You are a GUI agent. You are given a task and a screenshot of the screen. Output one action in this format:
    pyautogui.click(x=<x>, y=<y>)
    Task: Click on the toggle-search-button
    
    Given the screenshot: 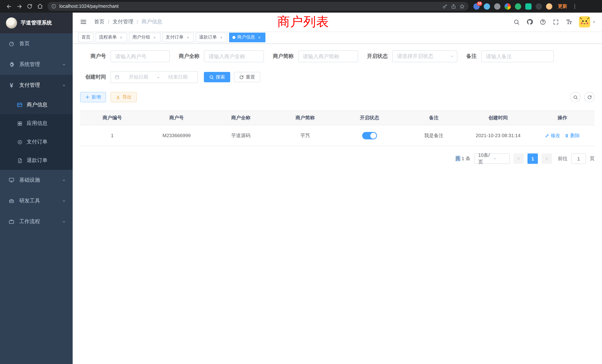 What is the action you would take?
    pyautogui.click(x=575, y=97)
    